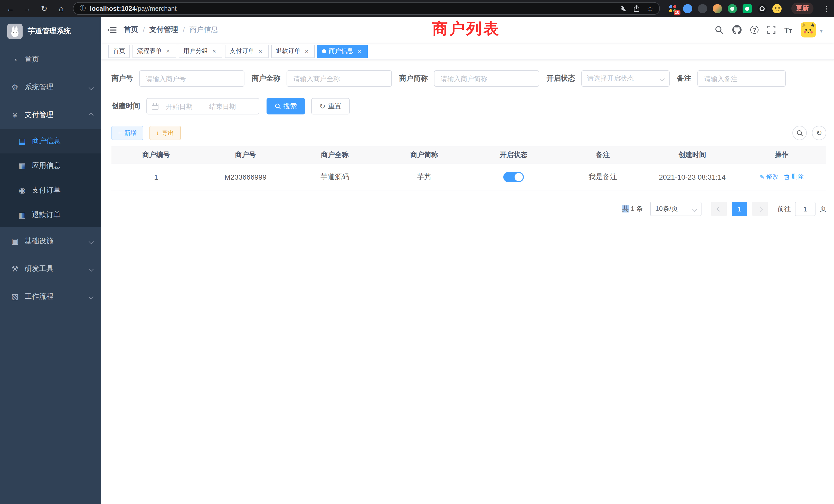 This screenshot has height=504, width=834. Describe the element at coordinates (131, 30) in the screenshot. I see `breadcrumb-home: 首页` at that location.